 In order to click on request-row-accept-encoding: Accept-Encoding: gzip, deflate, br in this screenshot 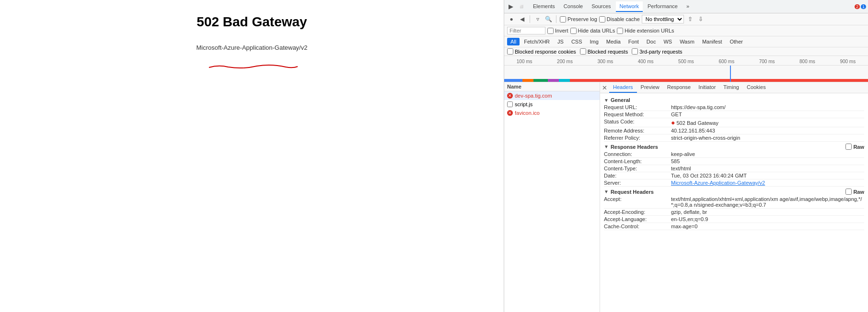, I will do `click(734, 212)`.